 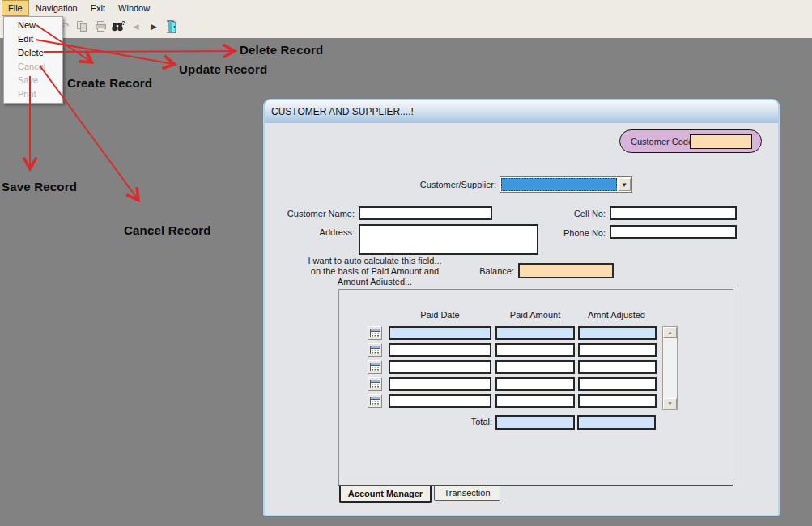 I want to click on customer-supplier-combo: ▼, so click(x=566, y=185).